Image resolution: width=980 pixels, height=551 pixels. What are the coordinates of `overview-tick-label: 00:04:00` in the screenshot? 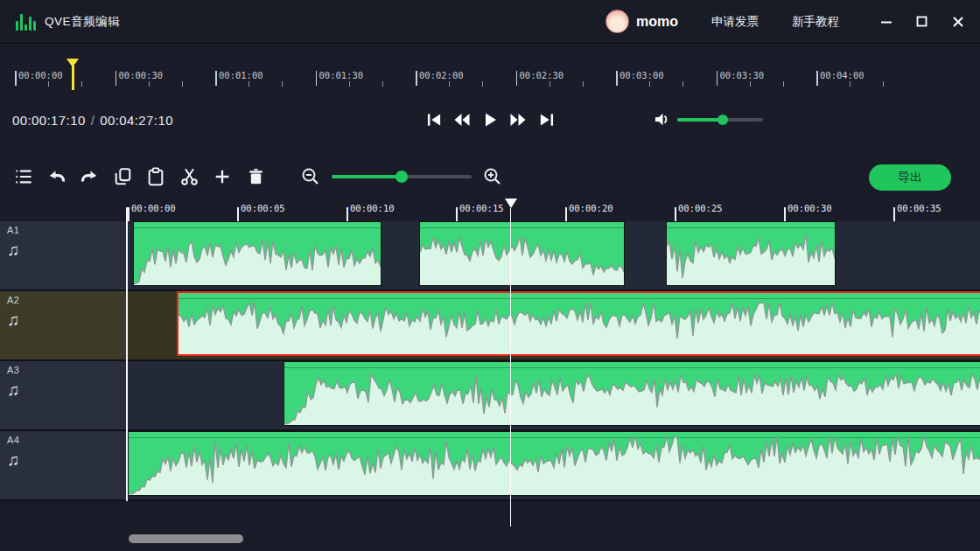 It's located at (842, 75).